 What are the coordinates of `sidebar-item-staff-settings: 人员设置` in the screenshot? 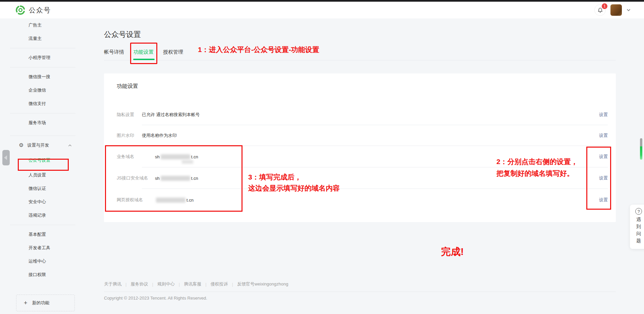 It's located at (42, 175).